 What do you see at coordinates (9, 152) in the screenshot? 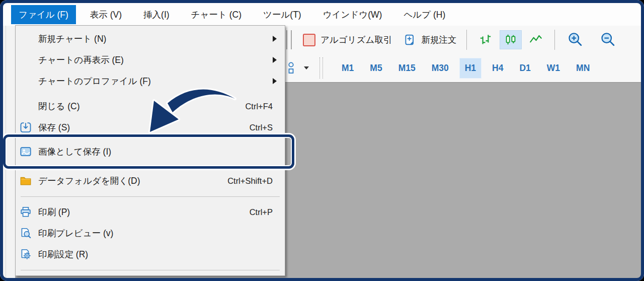
I see `left-edge-panel` at bounding box center [9, 152].